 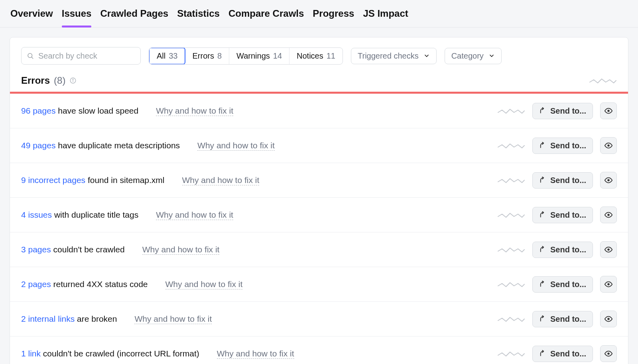 What do you see at coordinates (30, 56) in the screenshot?
I see `search-icon` at bounding box center [30, 56].